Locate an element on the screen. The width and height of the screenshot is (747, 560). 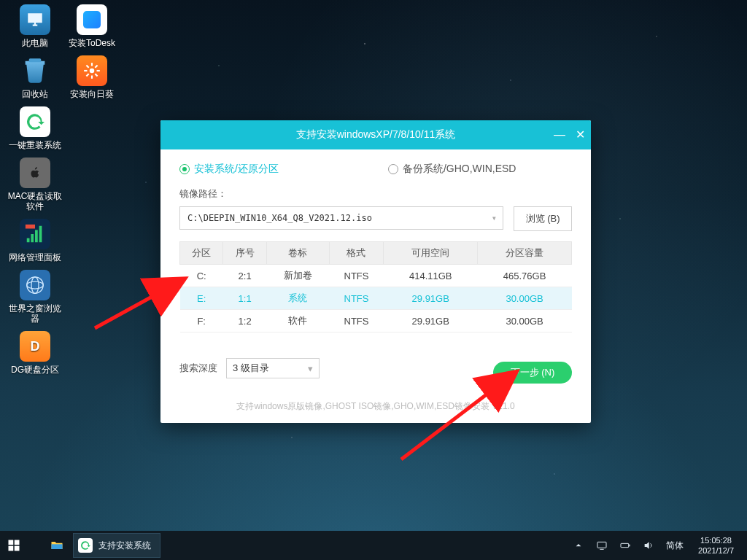
support-info-text: 支持windows原版镜像,GHOST ISO镜像,GHO,WIM,ESD镜像安… is located at coordinates (376, 407).